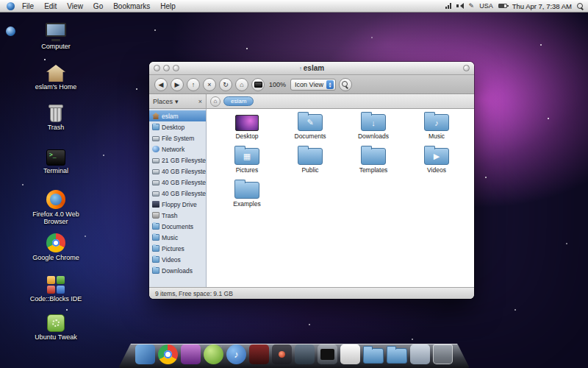 This screenshot has height=368, width=588. I want to click on dock-music-player-icon: ♪, so click(237, 355).